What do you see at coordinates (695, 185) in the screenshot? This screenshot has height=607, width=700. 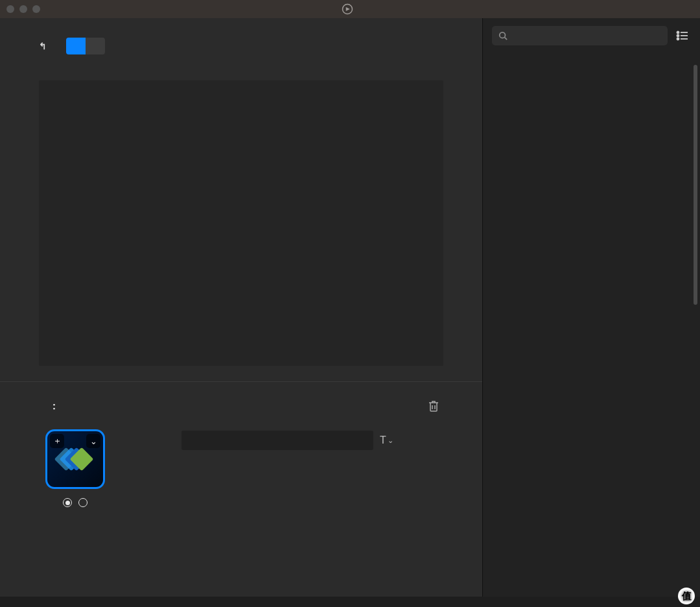 I see `scrollbar` at bounding box center [695, 185].